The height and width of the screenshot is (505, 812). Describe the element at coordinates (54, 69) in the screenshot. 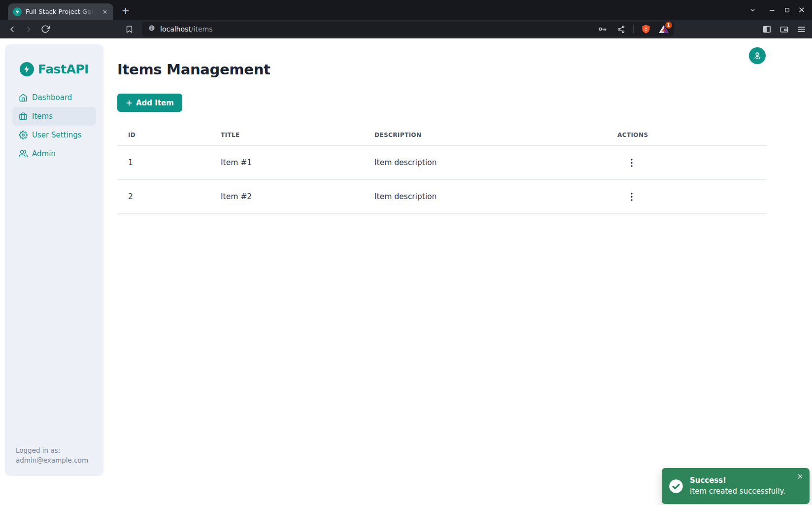

I see `brand: FastAPI` at that location.